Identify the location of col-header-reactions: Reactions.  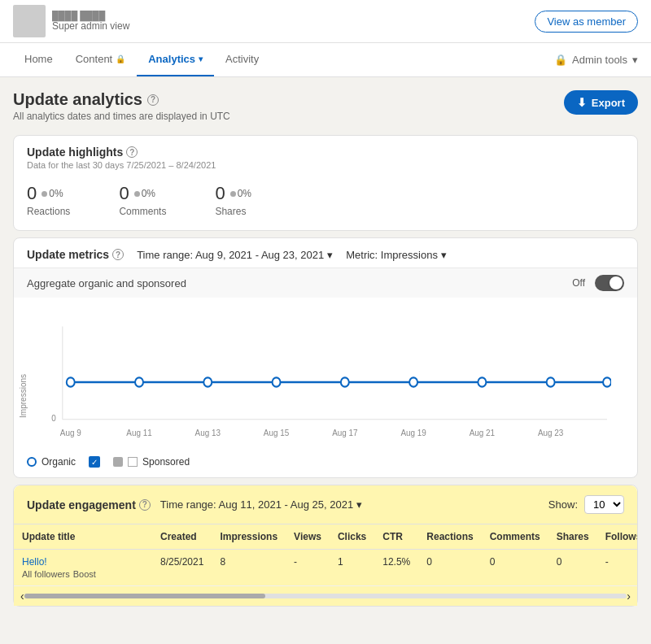
(449, 537).